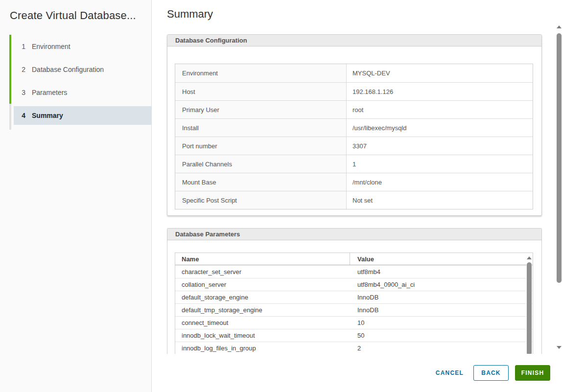 The width and height of the screenshot is (562, 392). I want to click on row-label: Primary User, so click(261, 110).